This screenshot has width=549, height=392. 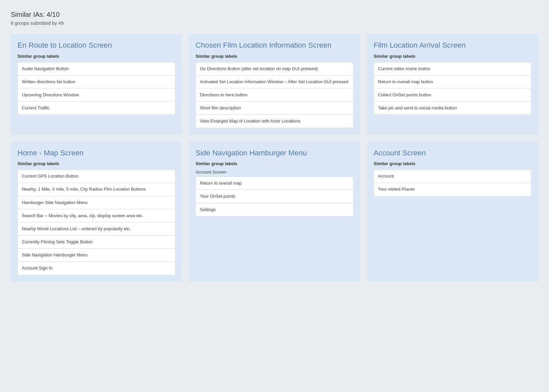 I want to click on list-item: Short film description, so click(x=274, y=108).